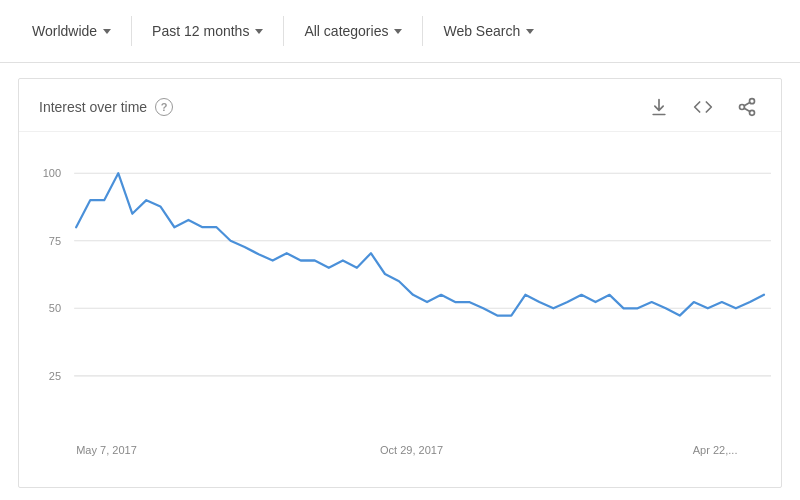 The height and width of the screenshot is (500, 800). What do you see at coordinates (716, 450) in the screenshot?
I see `svg-text: Apr 22,...` at bounding box center [716, 450].